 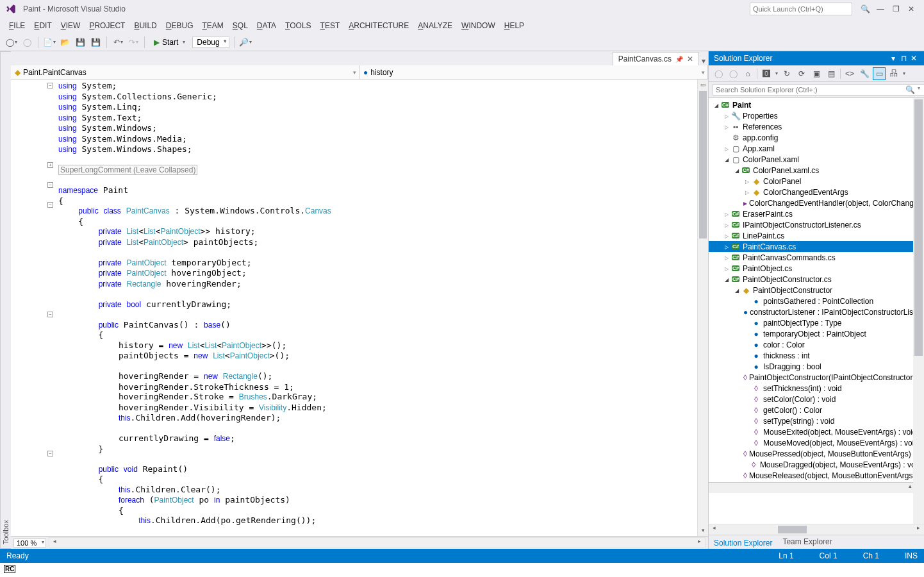 I want to click on tree-node: ◊PaintObjectConstructor(IPaintObjectCons…, so click(x=816, y=377).